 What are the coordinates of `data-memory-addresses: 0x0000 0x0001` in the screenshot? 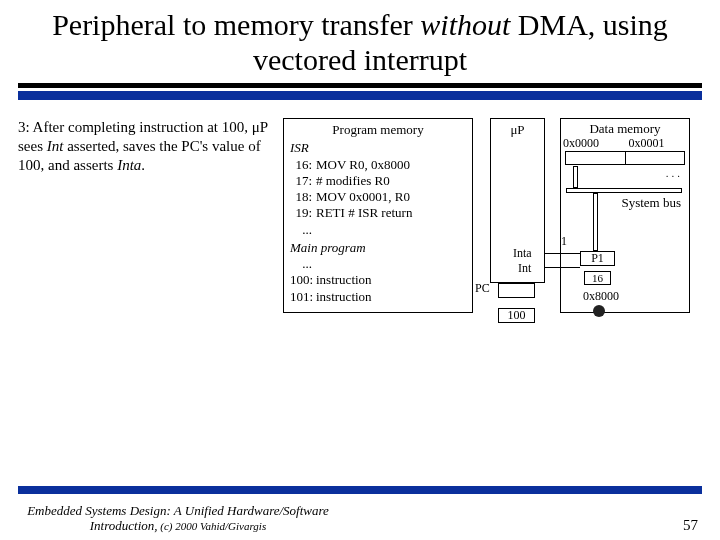 It's located at (625, 144).